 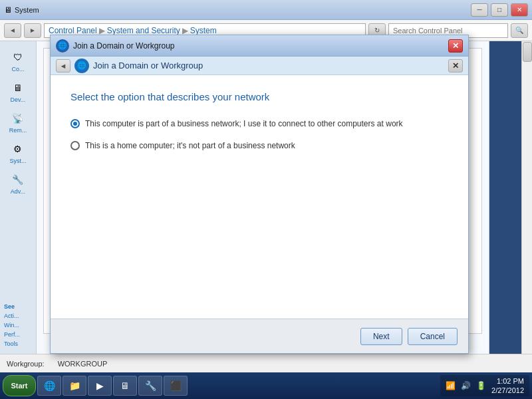 I want to click on tray-time-text: 1:02 PM, so click(x=508, y=381).